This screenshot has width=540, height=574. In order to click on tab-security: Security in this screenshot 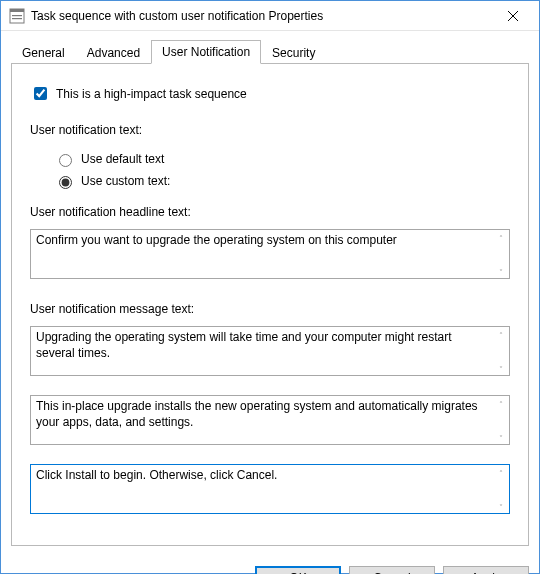, I will do `click(294, 52)`.